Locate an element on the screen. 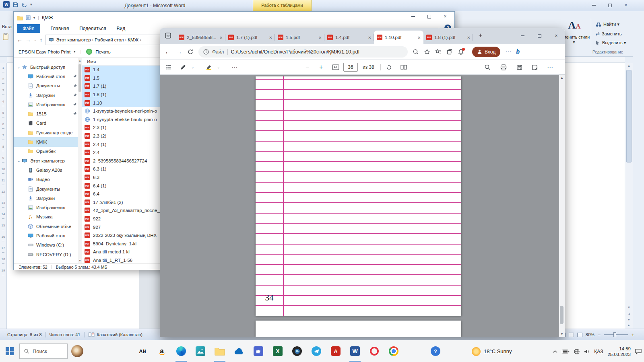 This screenshot has height=362, width=644. battery-icon is located at coordinates (566, 352).